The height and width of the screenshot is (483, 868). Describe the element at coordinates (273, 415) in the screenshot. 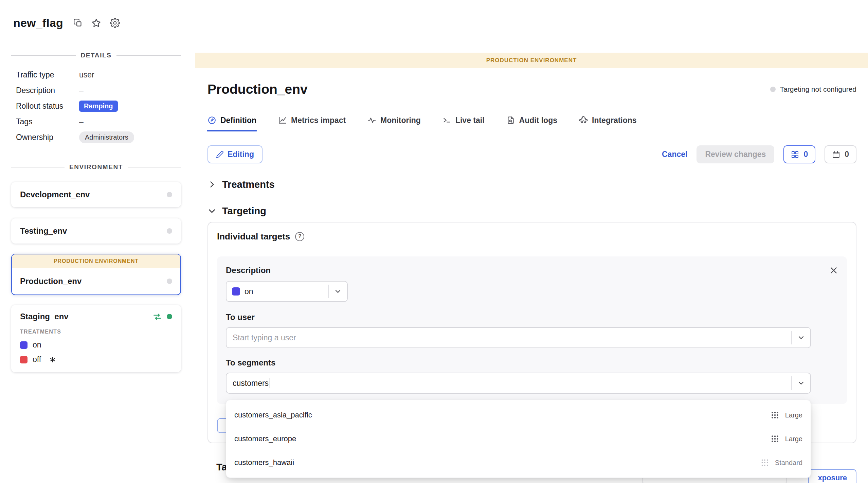

I see `segment-name: customers_asia_pacific` at that location.